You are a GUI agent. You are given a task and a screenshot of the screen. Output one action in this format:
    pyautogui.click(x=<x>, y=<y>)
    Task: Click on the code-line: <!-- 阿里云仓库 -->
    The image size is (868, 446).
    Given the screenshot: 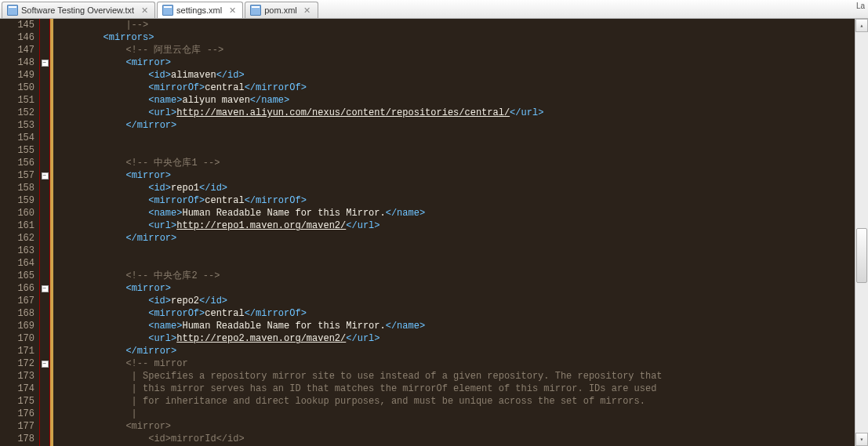 What is the action you would take?
    pyautogui.click(x=456, y=50)
    